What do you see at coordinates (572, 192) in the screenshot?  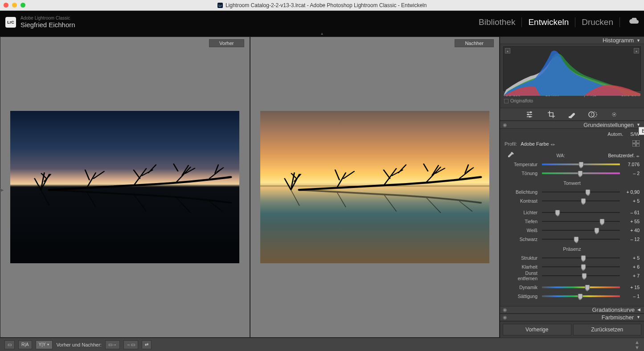 I see `slider-exposure: Belichtung+ 0,90` at bounding box center [572, 192].